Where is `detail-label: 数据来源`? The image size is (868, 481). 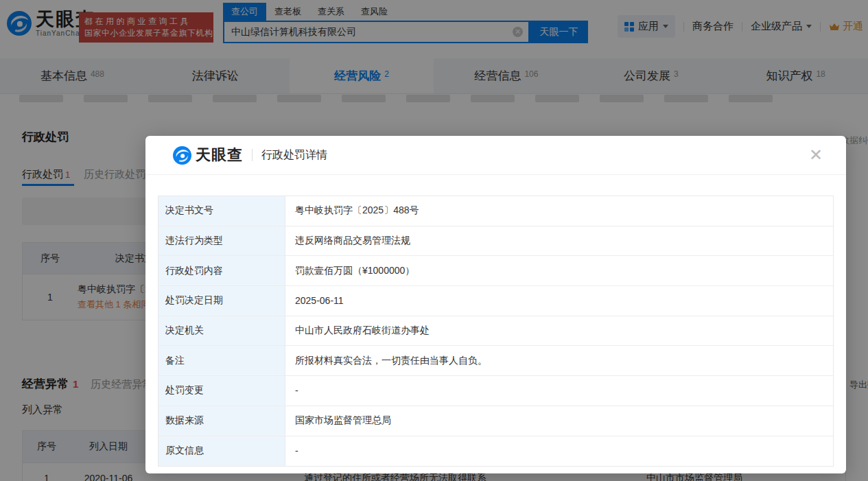
detail-label: 数据来源 is located at coordinates (222, 421).